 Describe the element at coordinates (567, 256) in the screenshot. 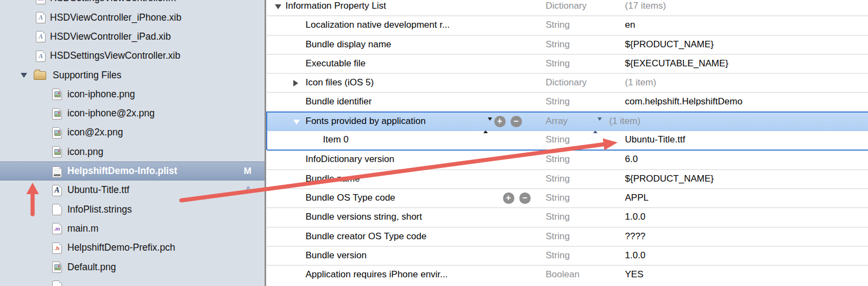

I see `plist-row: Bundle versionString1.0.0` at that location.